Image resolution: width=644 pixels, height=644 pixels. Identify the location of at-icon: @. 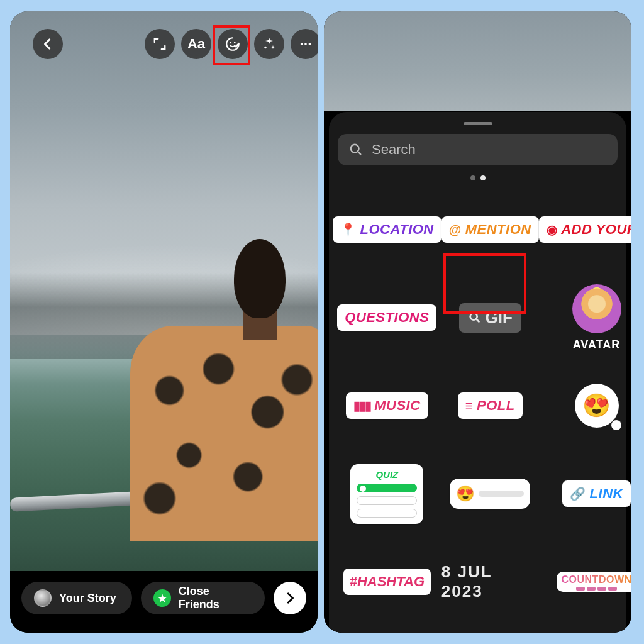
(455, 230).